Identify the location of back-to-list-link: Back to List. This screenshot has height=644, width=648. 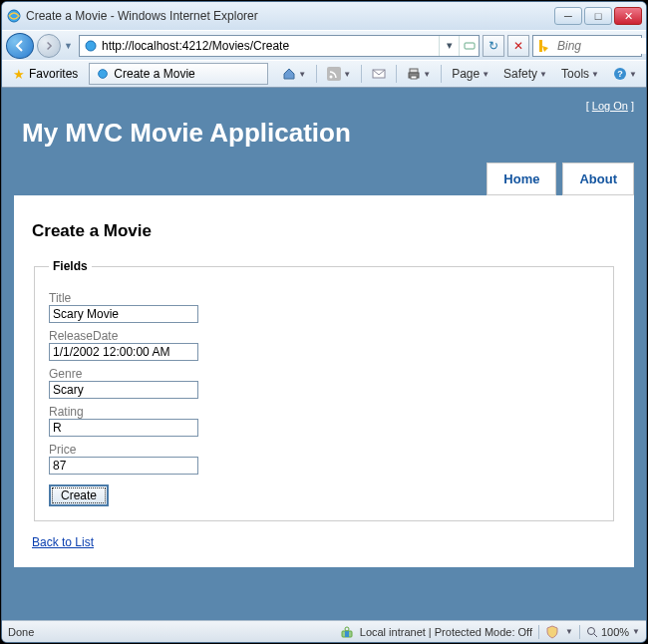
(63, 542).